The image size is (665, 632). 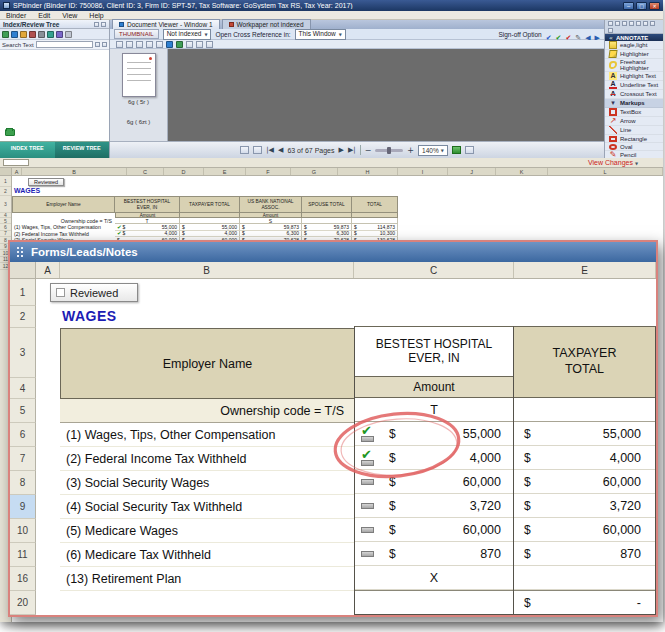 What do you see at coordinates (140, 44) in the screenshot?
I see `email-icon` at bounding box center [140, 44].